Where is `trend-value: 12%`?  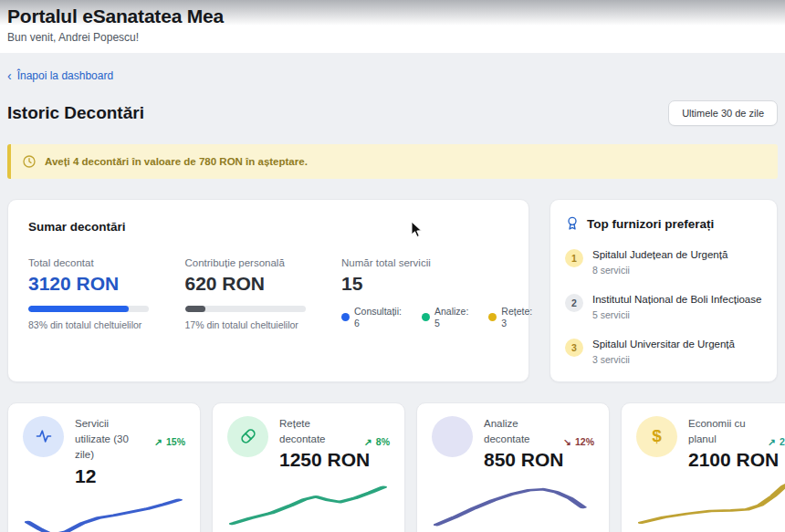
trend-value: 12% is located at coordinates (584, 442).